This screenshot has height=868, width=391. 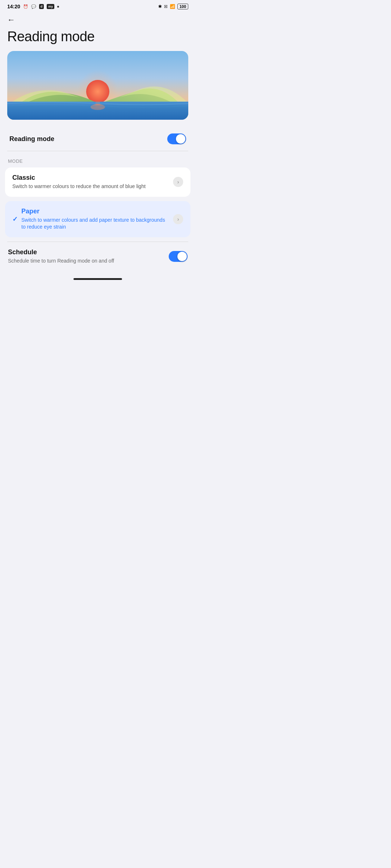 I want to click on schedule-row: Schedule Schedule time to turn Reading m…, so click(x=98, y=257).